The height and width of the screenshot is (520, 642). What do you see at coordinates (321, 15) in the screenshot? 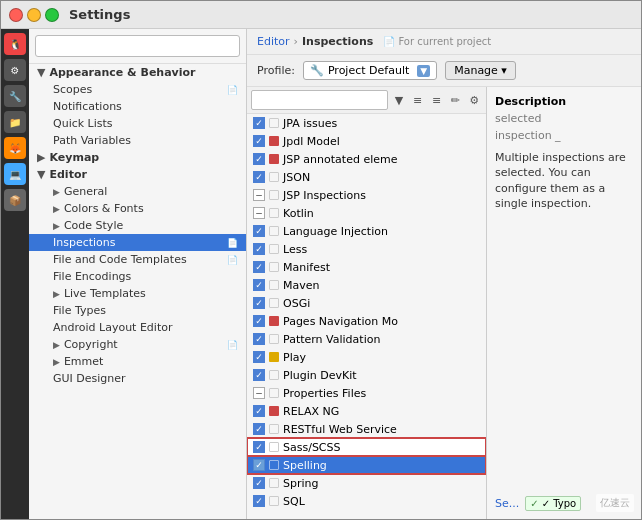
I see `titlebar: Settings` at bounding box center [321, 15].